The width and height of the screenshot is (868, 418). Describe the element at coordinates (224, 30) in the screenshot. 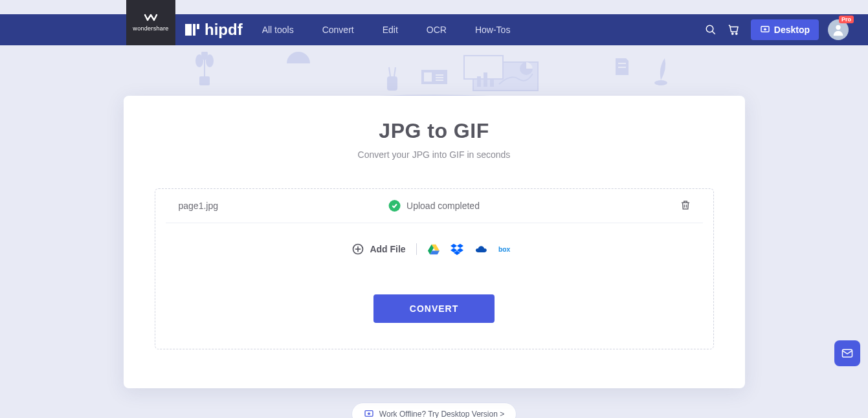

I see `product-name: hipdf` at that location.